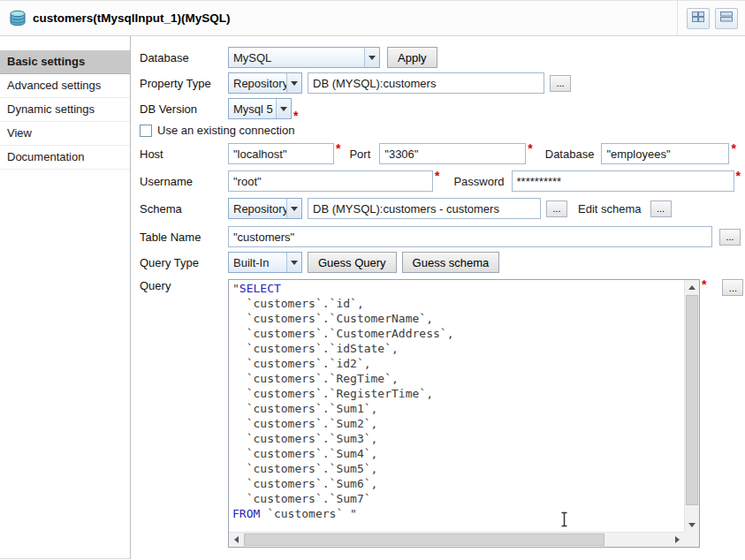  Describe the element at coordinates (692, 400) in the screenshot. I see `vertical-scrollbar-thumb` at that location.